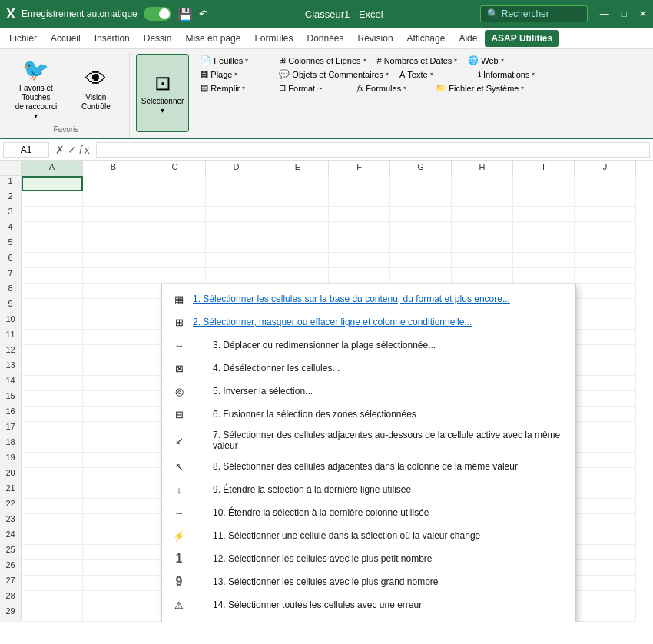 This screenshot has height=644, width=653. I want to click on row-number-2: 2, so click(11, 199).